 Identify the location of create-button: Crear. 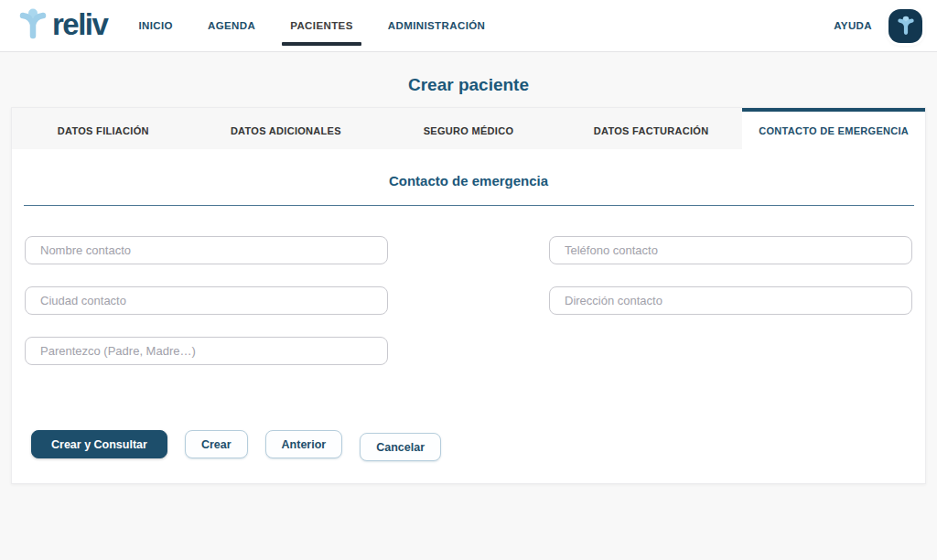
(216, 445).